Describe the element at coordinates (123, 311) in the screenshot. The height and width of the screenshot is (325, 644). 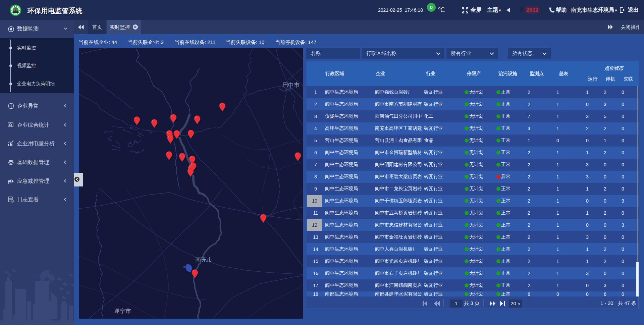
I see `svg-text: 遂宁市` at that location.